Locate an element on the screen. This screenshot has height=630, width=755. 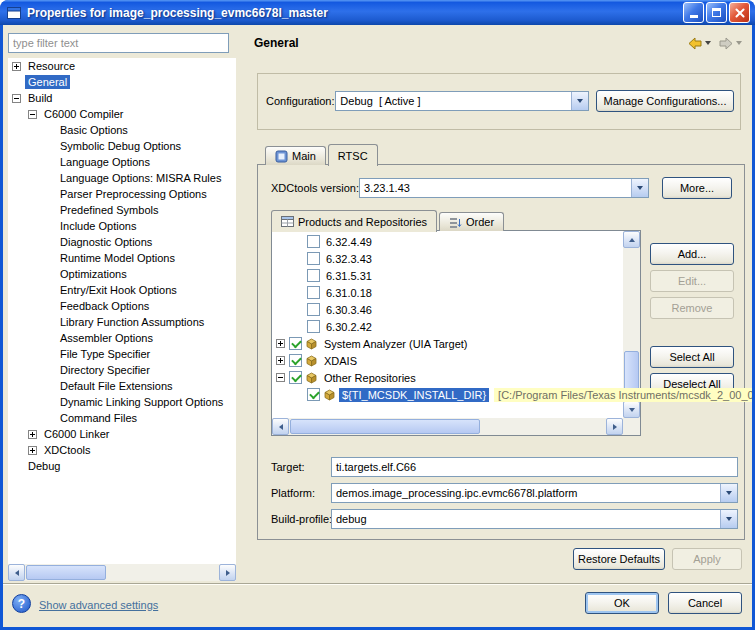
list-horizontal-scrollbar is located at coordinates (448, 426).